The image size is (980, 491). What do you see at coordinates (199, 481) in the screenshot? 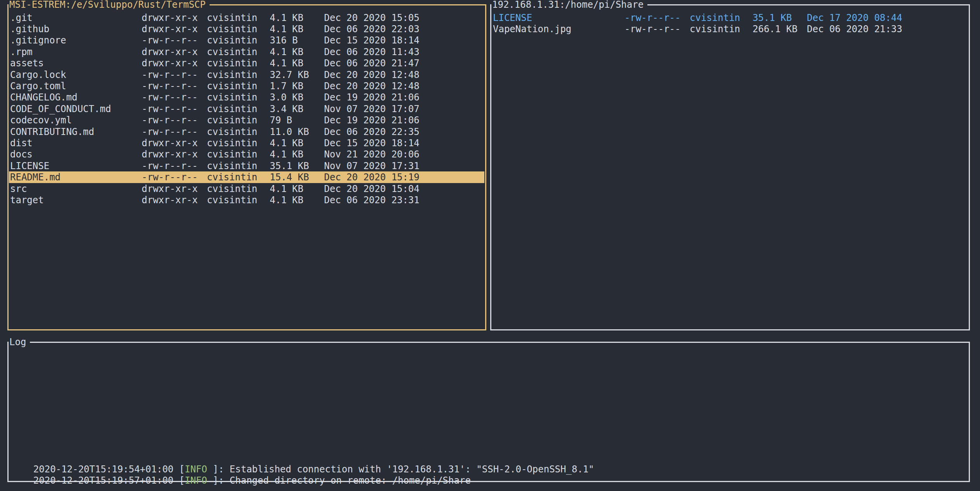
I see `log-level-badge: INFO` at bounding box center [199, 481].